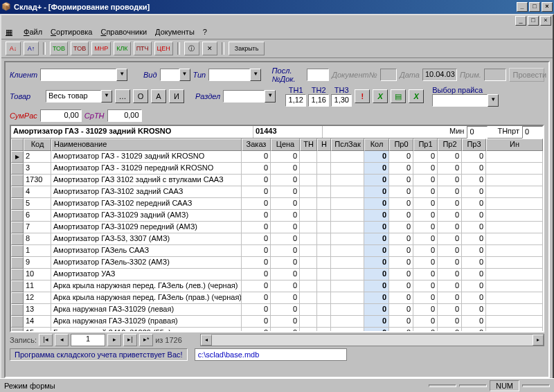 The height and width of the screenshot is (392, 554). I want to click on scroll-right-icon: ▸, so click(538, 340).